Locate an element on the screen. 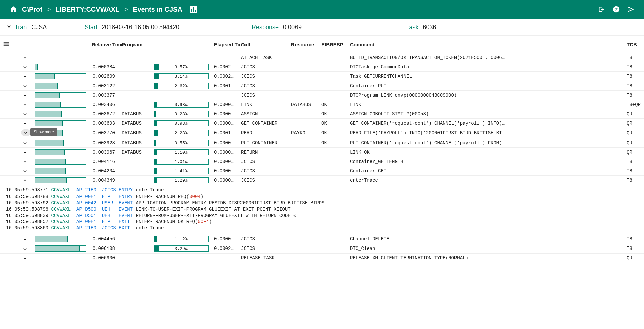 This screenshot has height=329, width=644. send-icon is located at coordinates (631, 9).